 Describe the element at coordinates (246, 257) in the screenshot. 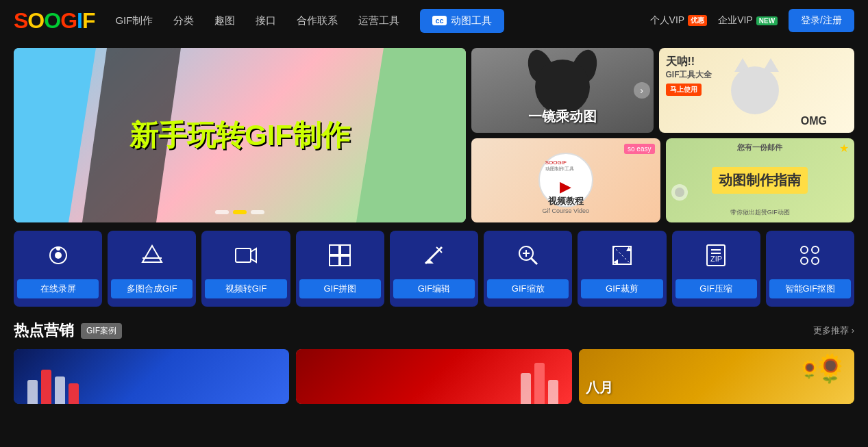

I see `video-gif-icon` at that location.